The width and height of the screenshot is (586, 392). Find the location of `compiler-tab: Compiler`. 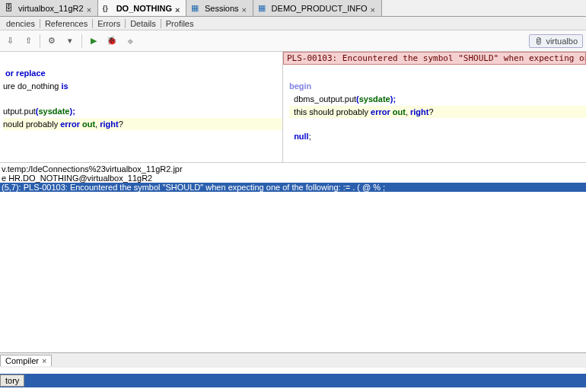

compiler-tab: Compiler is located at coordinates (26, 361).